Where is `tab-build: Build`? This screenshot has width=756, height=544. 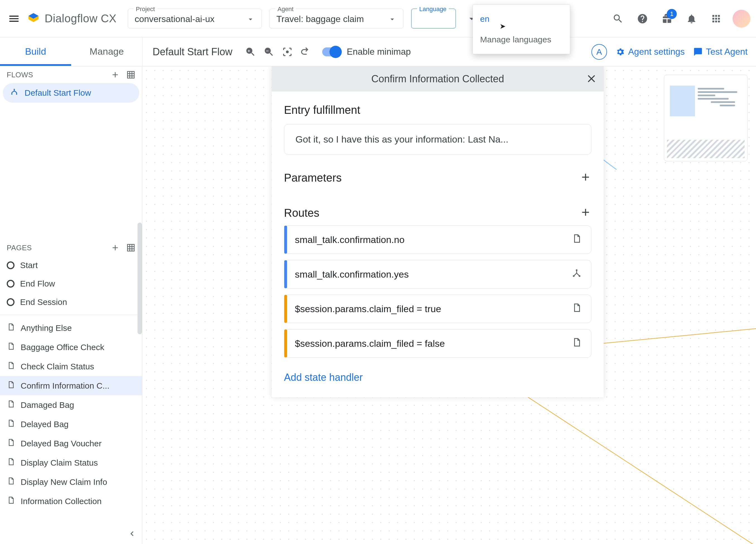
tab-build: Build is located at coordinates (35, 52).